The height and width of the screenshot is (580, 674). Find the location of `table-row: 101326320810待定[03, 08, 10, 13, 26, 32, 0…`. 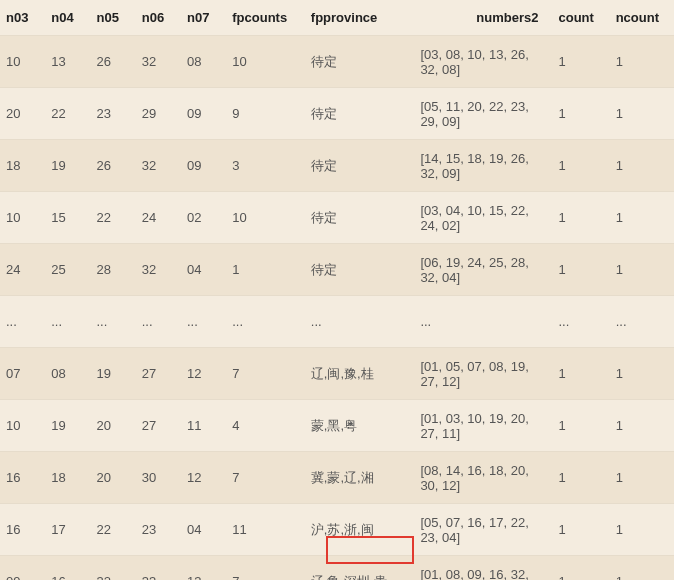

table-row: 101326320810待定[03, 08, 10, 13, 26, 32, 0… is located at coordinates (337, 62).